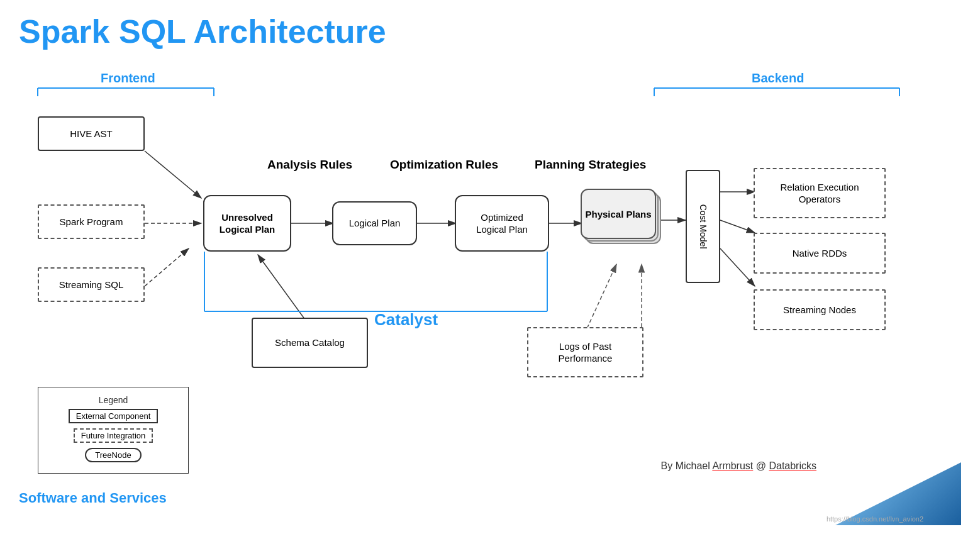 This screenshot has height=551, width=980. I want to click on attribution: By Michael Armbrust @ Databricks, so click(738, 466).